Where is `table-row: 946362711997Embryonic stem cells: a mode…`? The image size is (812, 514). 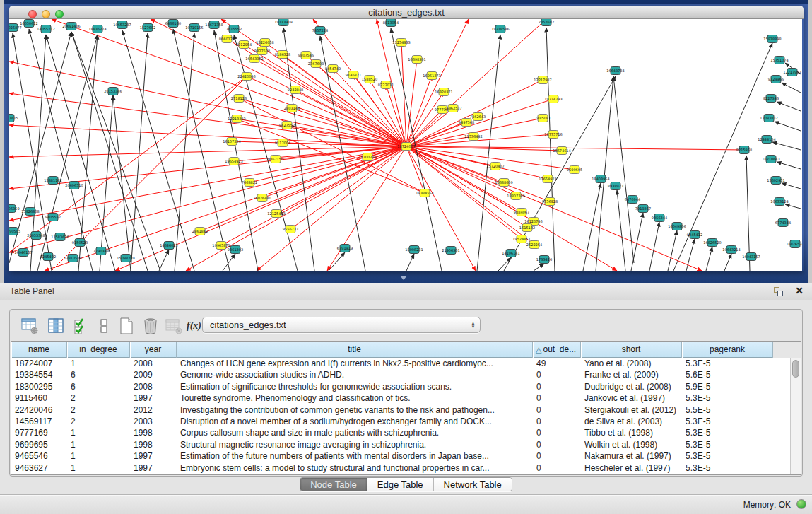 table-row: 946362711997Embryonic stem cells: a mode… is located at coordinates (406, 468).